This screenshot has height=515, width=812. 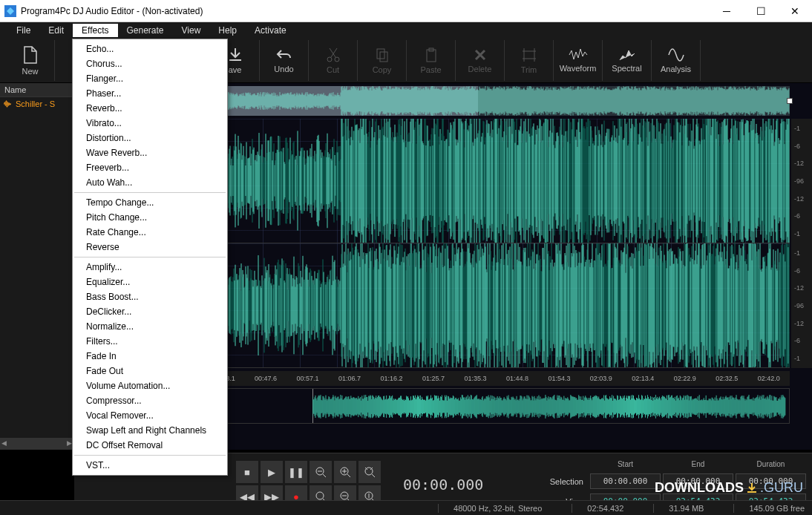 What do you see at coordinates (24, 30) in the screenshot?
I see `menu-file: File` at bounding box center [24, 30].